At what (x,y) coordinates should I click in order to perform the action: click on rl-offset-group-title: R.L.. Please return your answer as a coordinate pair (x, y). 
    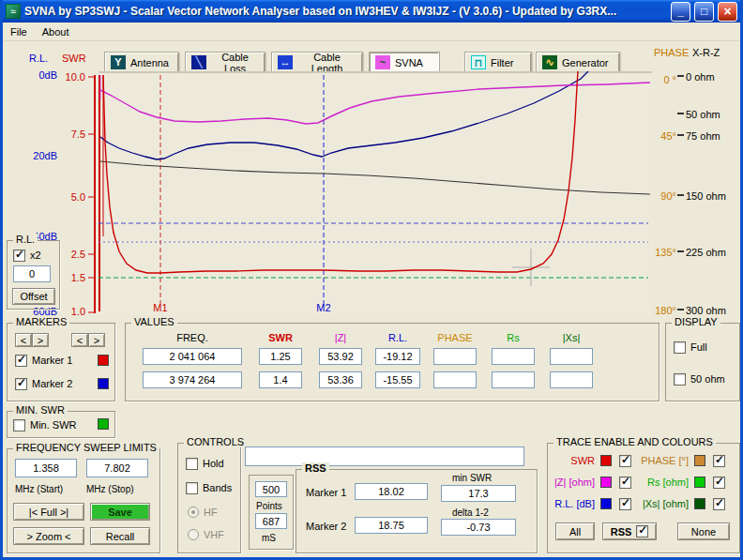
    Looking at the image, I should click on (25, 239).